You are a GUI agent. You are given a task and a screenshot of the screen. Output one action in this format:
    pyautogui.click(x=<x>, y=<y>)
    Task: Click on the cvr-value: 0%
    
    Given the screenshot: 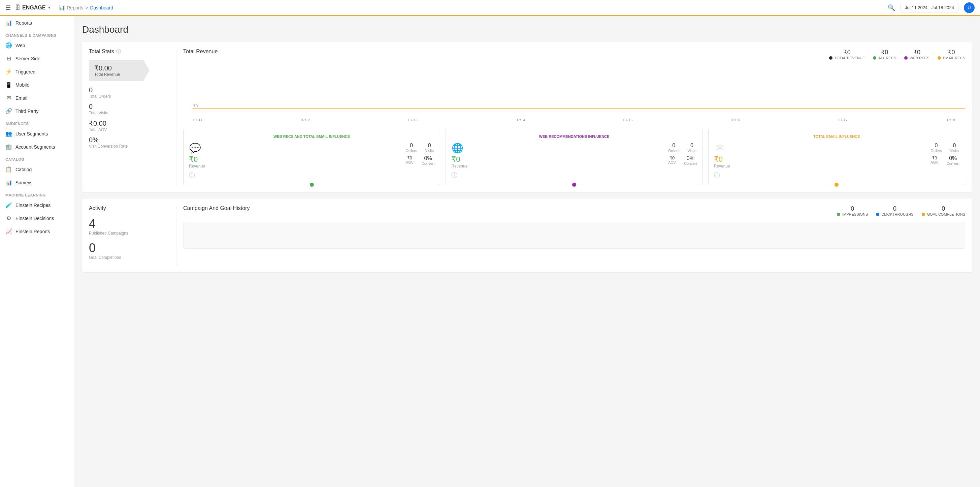 What is the action you would take?
    pyautogui.click(x=129, y=140)
    